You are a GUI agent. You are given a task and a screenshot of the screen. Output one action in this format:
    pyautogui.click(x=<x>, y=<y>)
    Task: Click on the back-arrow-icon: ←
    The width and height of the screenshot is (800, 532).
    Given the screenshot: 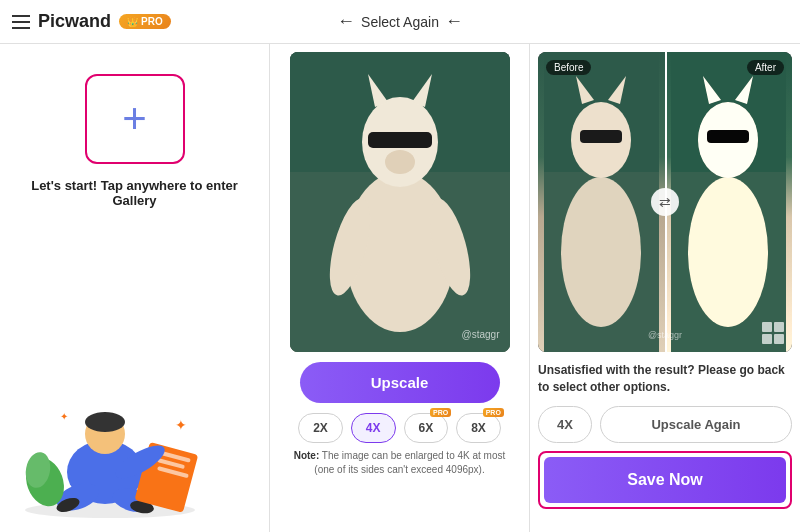 What is the action you would take?
    pyautogui.click(x=346, y=22)
    